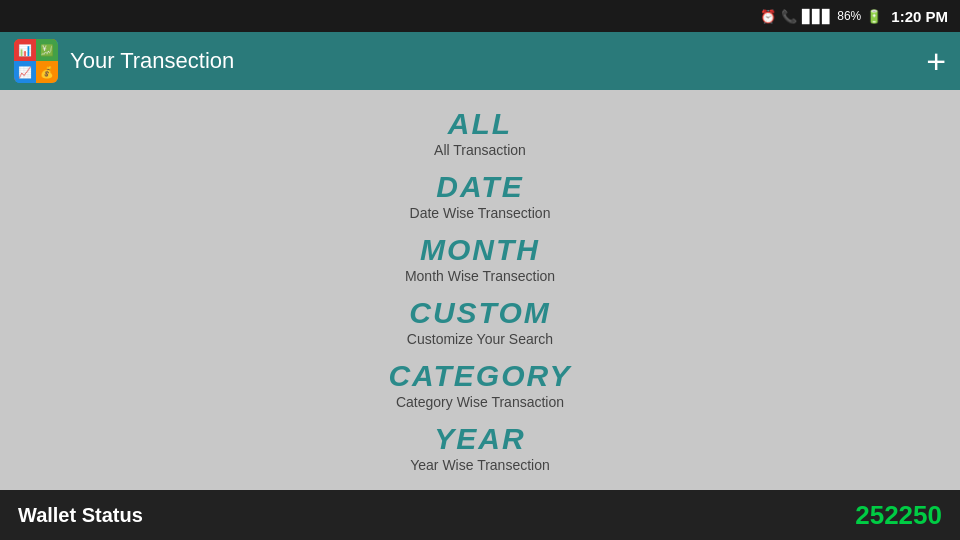  I want to click on menu-item-year: YEARYear Wise Transection, so click(480, 448).